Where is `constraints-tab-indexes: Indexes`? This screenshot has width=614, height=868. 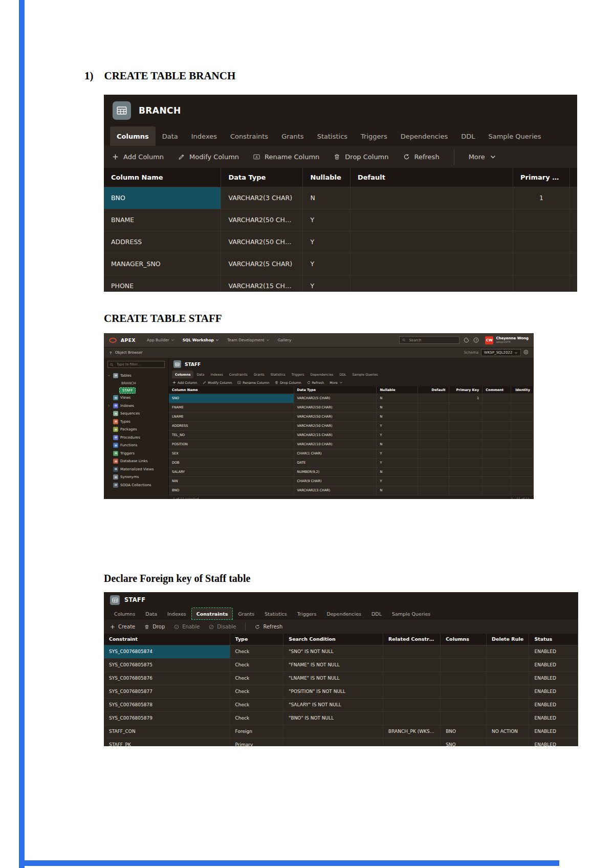 constraints-tab-indexes: Indexes is located at coordinates (177, 614).